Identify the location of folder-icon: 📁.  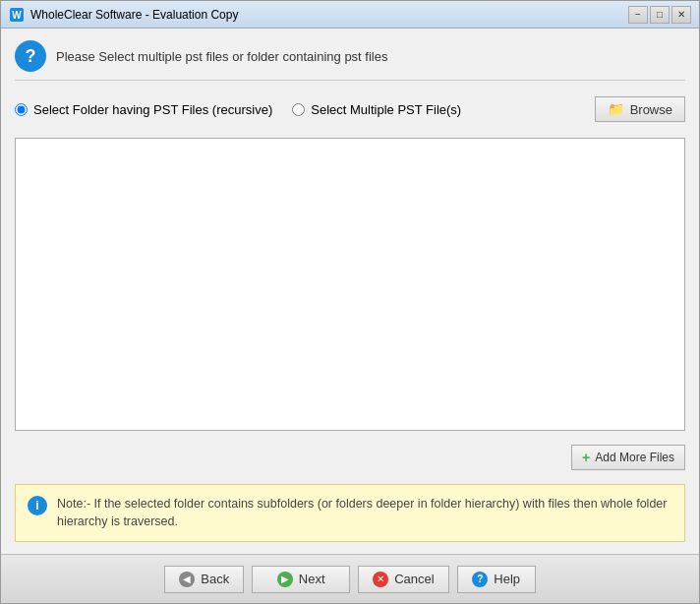
(615, 109).